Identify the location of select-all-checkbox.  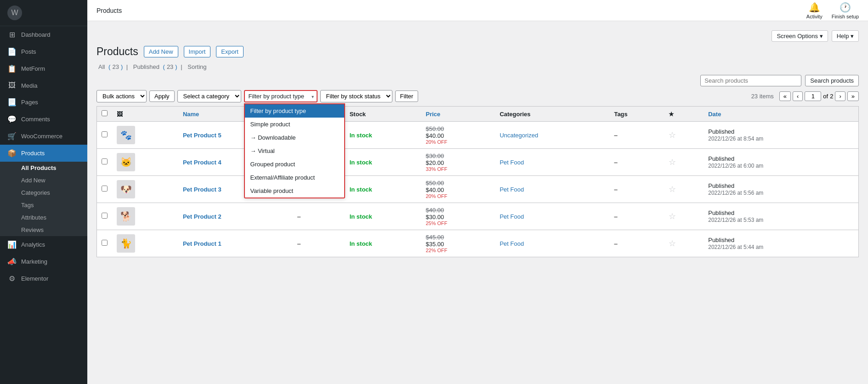
(105, 113).